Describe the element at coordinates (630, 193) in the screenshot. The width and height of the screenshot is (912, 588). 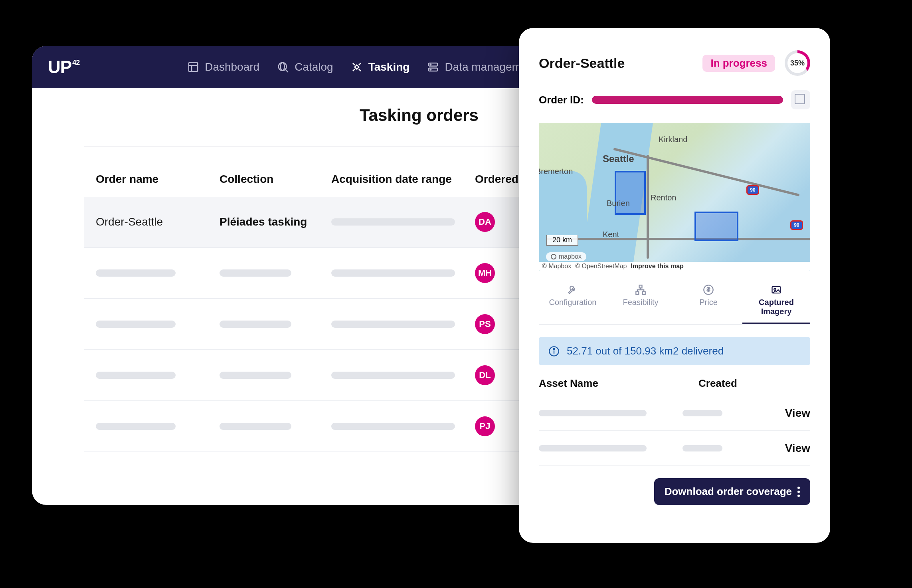
I see `aoi-polygon` at that location.